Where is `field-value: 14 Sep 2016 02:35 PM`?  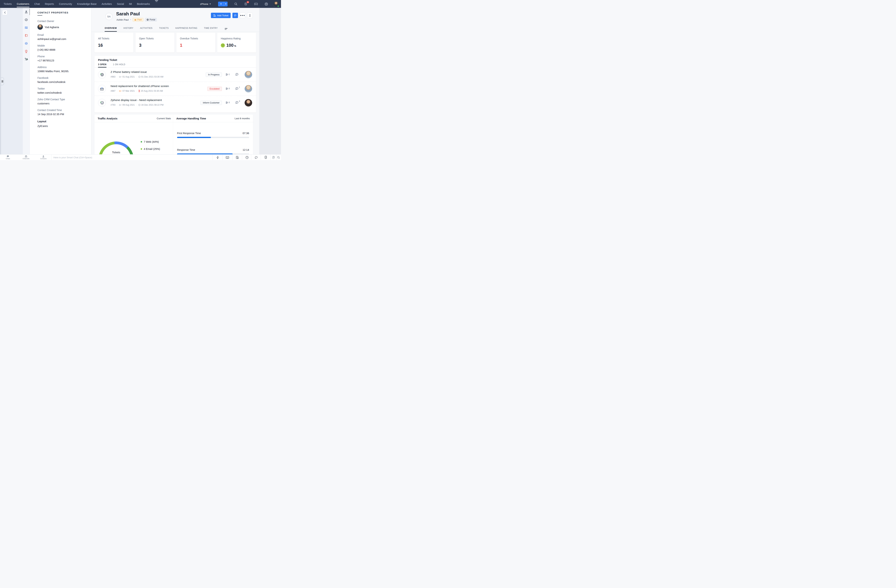 field-value: 14 Sep 2016 02:35 PM is located at coordinates (62, 114).